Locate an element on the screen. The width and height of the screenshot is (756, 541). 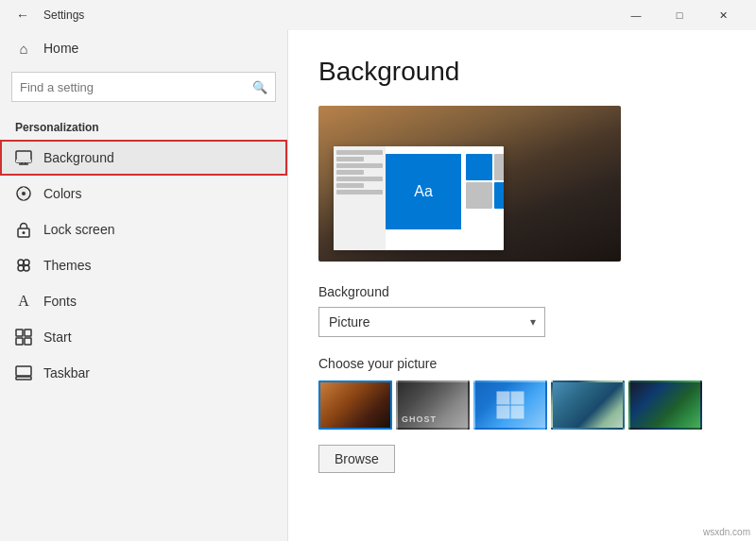
browse-button: Browse is located at coordinates (357, 459).